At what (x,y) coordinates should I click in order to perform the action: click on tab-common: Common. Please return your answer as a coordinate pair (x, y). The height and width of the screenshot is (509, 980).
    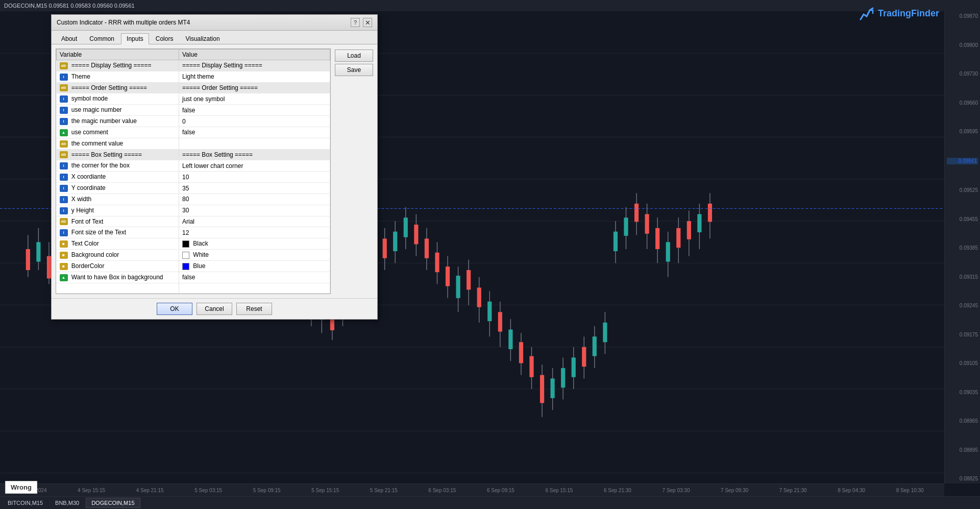
    Looking at the image, I should click on (102, 39).